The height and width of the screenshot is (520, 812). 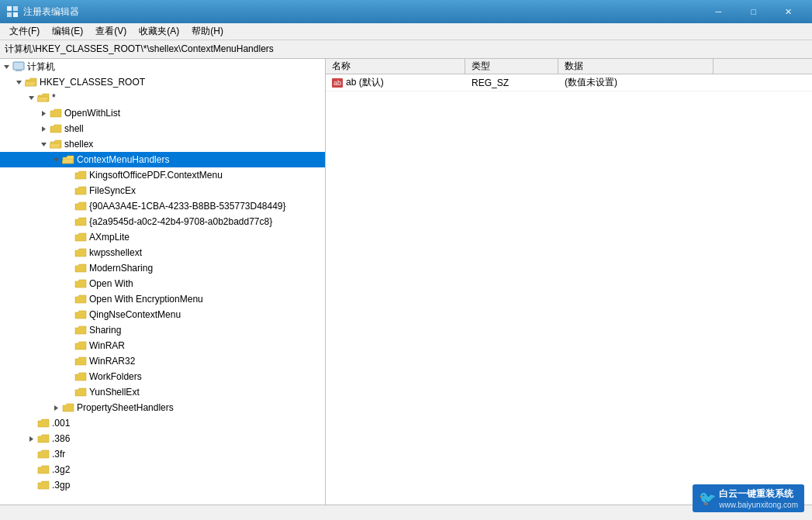 What do you see at coordinates (67, 31) in the screenshot?
I see `menu-item-编辑(E): 编辑(E)` at bounding box center [67, 31].